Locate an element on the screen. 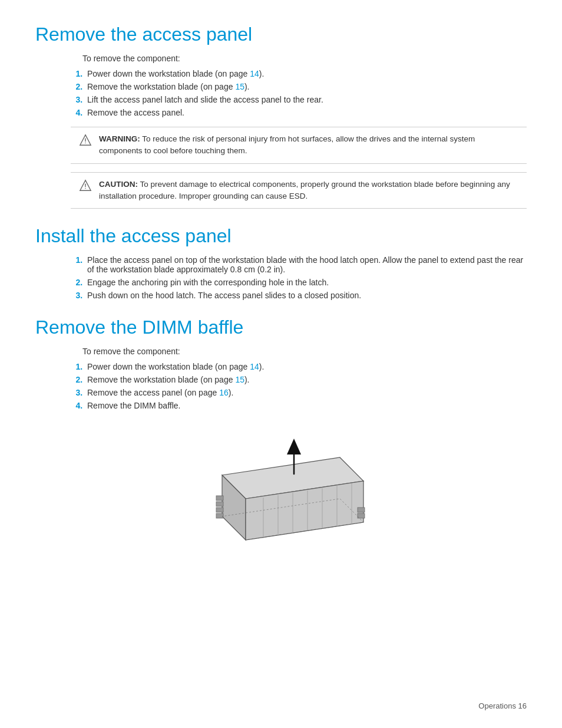 This screenshot has height=728, width=562. page-footer: Operations 16 is located at coordinates (503, 706).